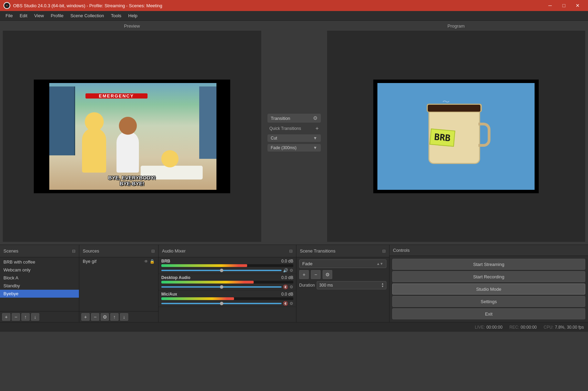 This screenshot has width=588, height=391. Describe the element at coordinates (128, 126) in the screenshot. I see `char2-head` at that location.